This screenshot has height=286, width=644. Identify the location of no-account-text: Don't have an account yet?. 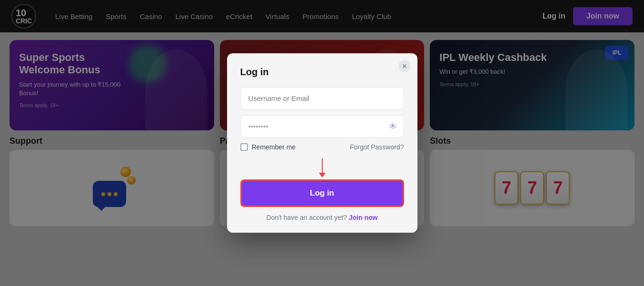
(307, 217).